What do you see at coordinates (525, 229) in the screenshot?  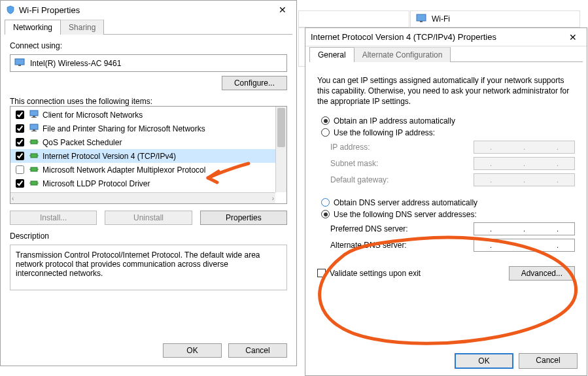 I see `preferred-dns-field: ...` at bounding box center [525, 229].